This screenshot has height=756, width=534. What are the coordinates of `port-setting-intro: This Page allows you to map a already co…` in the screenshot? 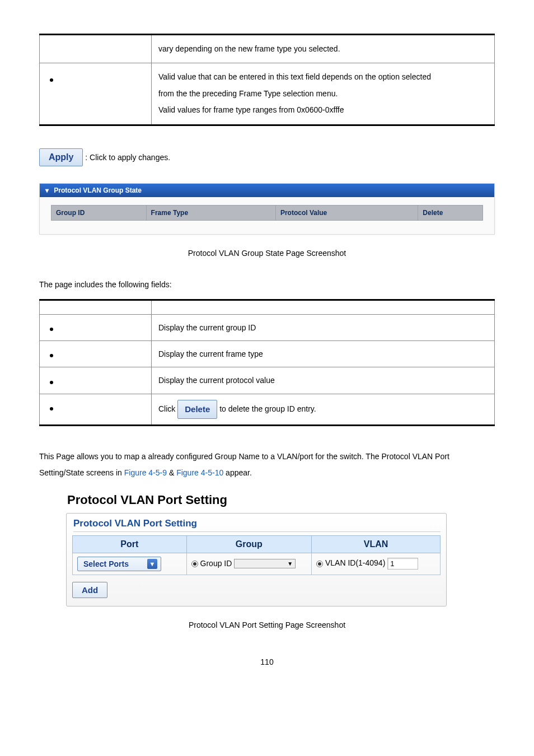 It's located at (267, 465).